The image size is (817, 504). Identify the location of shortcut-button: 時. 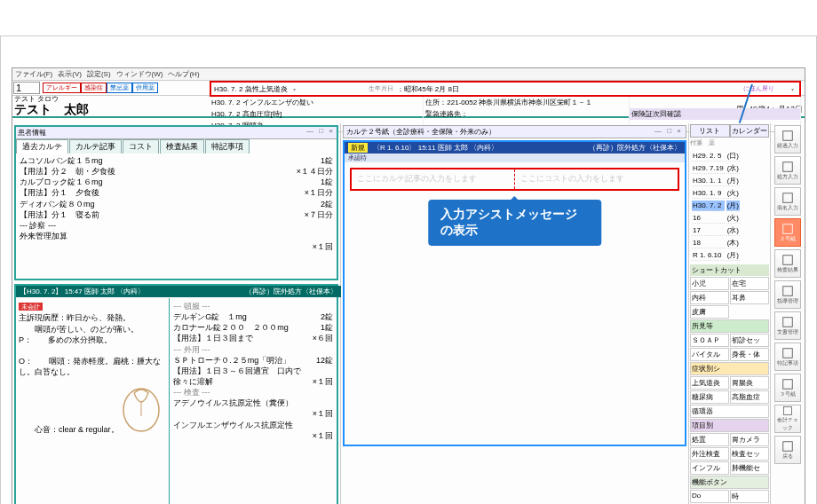
(750, 497).